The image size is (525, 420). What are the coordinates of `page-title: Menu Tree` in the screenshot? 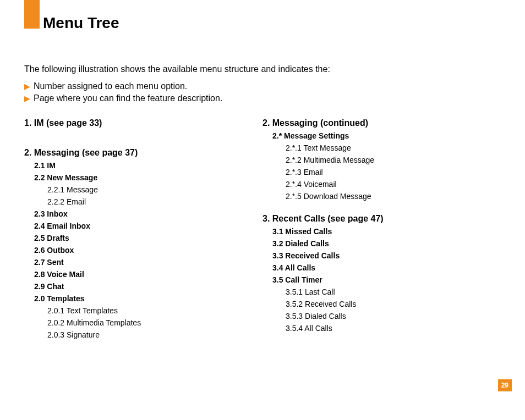 It's located at (81, 23).